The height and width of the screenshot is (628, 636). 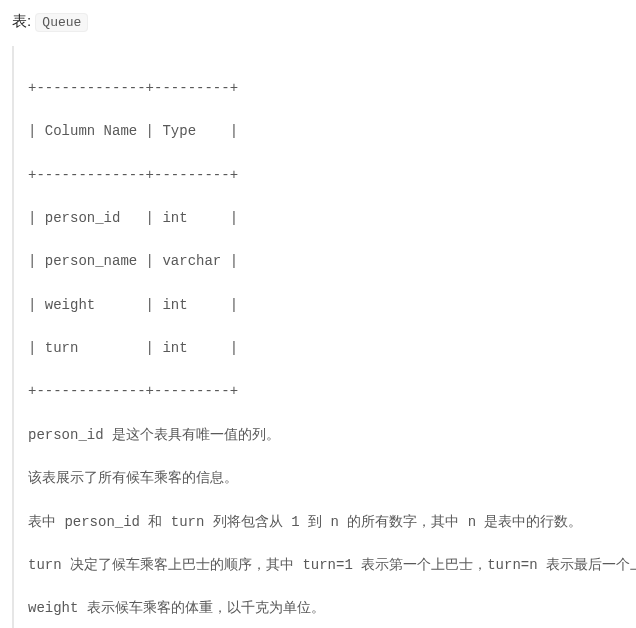 I want to click on schema-desc-1: 该表展示了所有候车乘客的信息。, so click(x=326, y=479).